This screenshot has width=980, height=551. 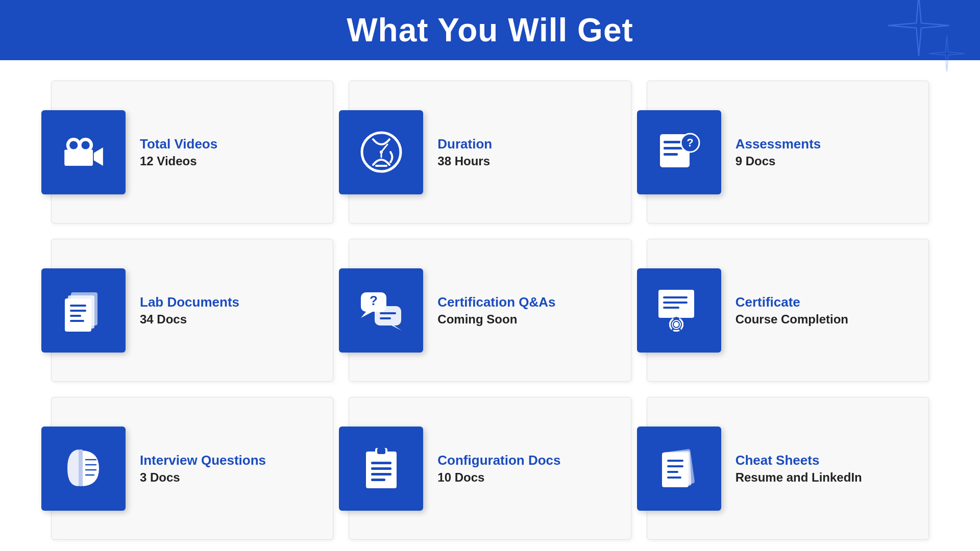 I want to click on cheat-sheets-label: Cheat Sheets, so click(x=799, y=460).